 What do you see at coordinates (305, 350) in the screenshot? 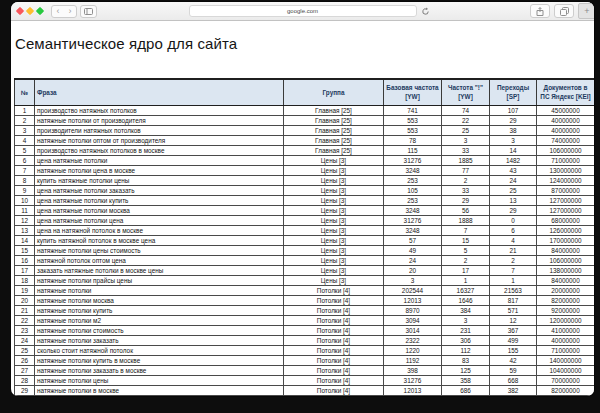
I see `table-row: 25сколько стоит натяжной потолокПотолки …` at bounding box center [305, 350].